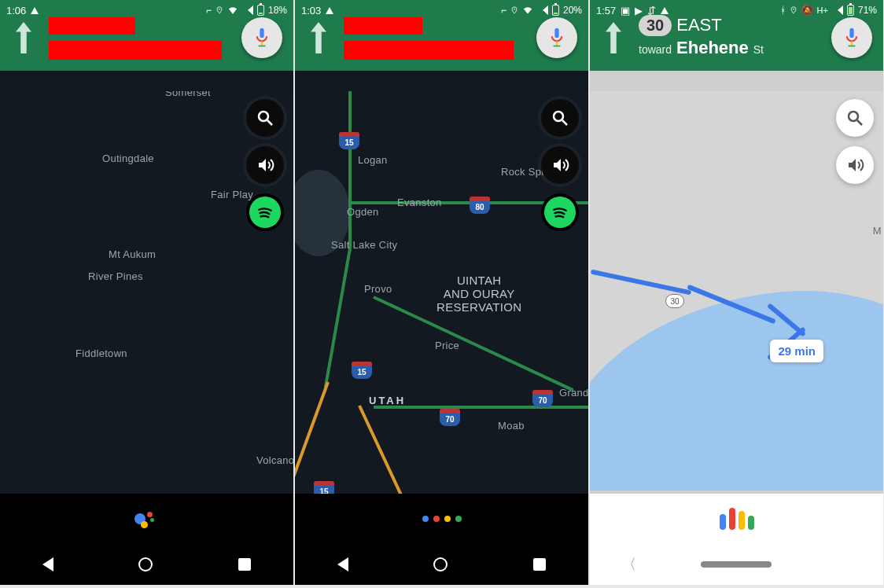  What do you see at coordinates (479, 294) in the screenshot?
I see `reservation-label: UINTAH AND OURAY RESERVATION` at bounding box center [479, 294].